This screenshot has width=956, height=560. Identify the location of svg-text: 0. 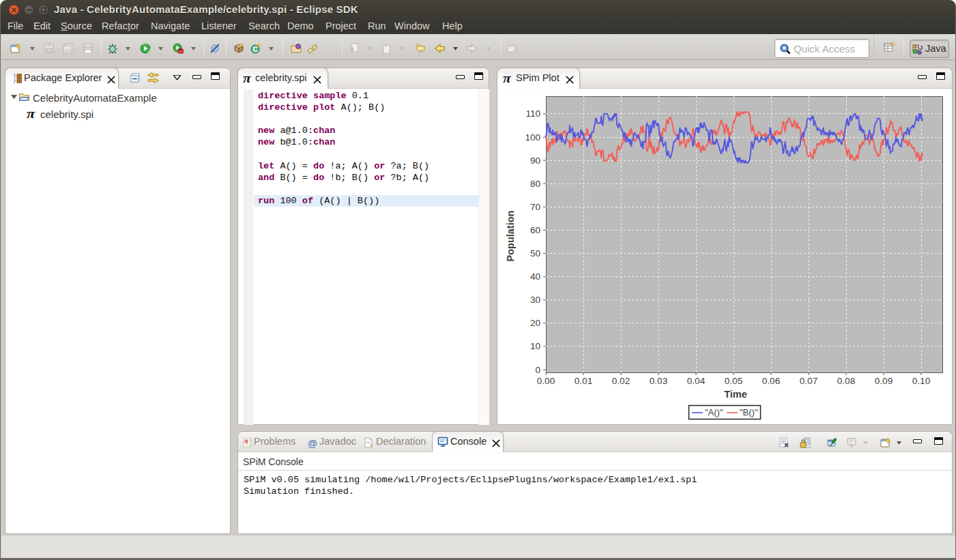
(538, 370).